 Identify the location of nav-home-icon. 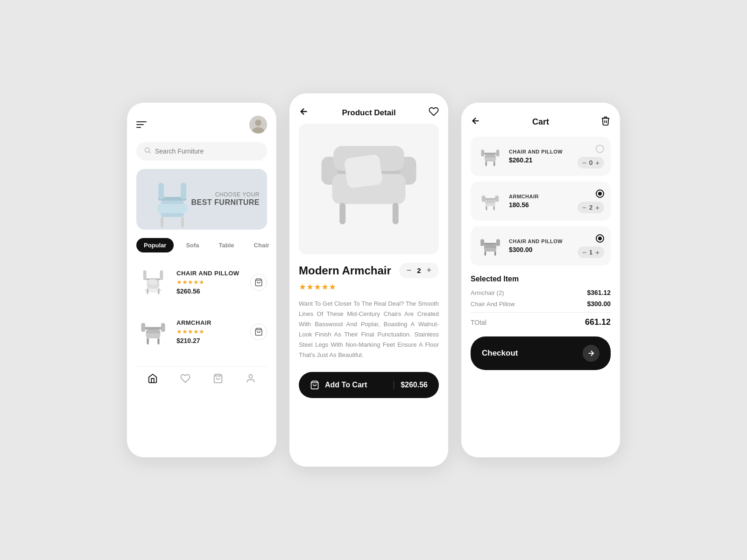
(153, 380).